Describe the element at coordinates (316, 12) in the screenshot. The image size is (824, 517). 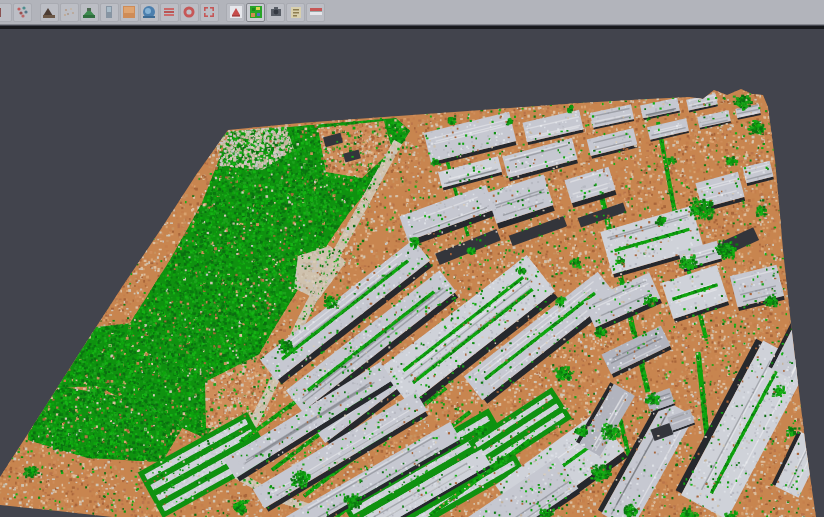
I see `measurement-icon-glyph` at that location.